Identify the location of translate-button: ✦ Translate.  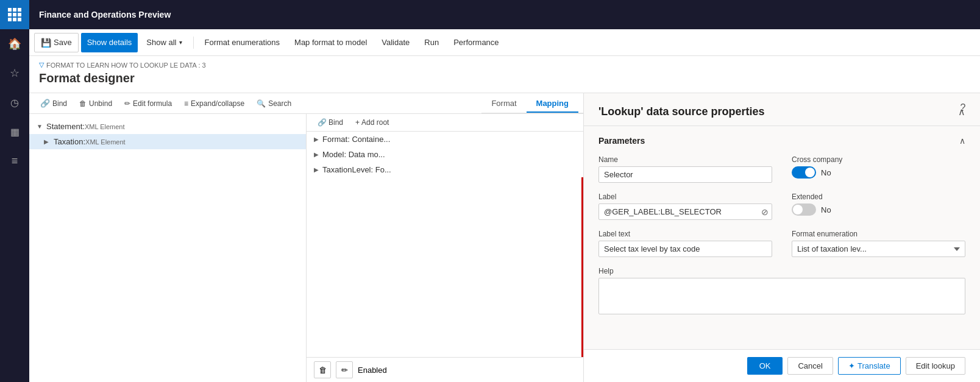
(869, 366).